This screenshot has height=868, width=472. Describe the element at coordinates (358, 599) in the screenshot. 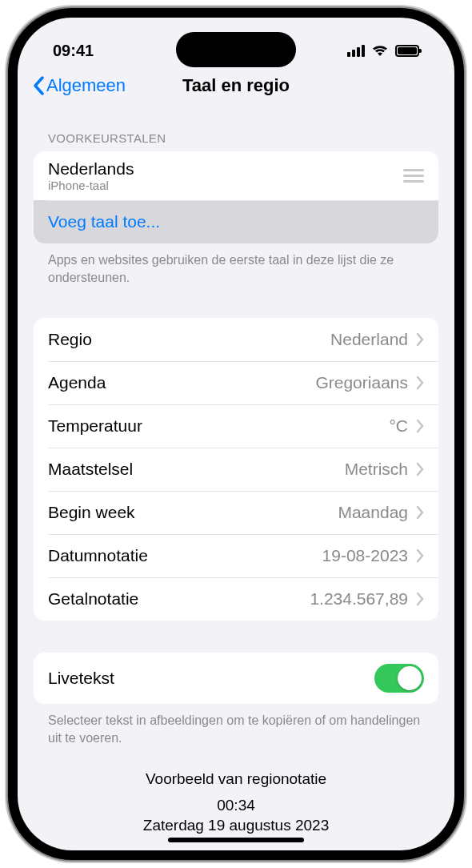

I see `row-value: 1.234.567,89` at that location.